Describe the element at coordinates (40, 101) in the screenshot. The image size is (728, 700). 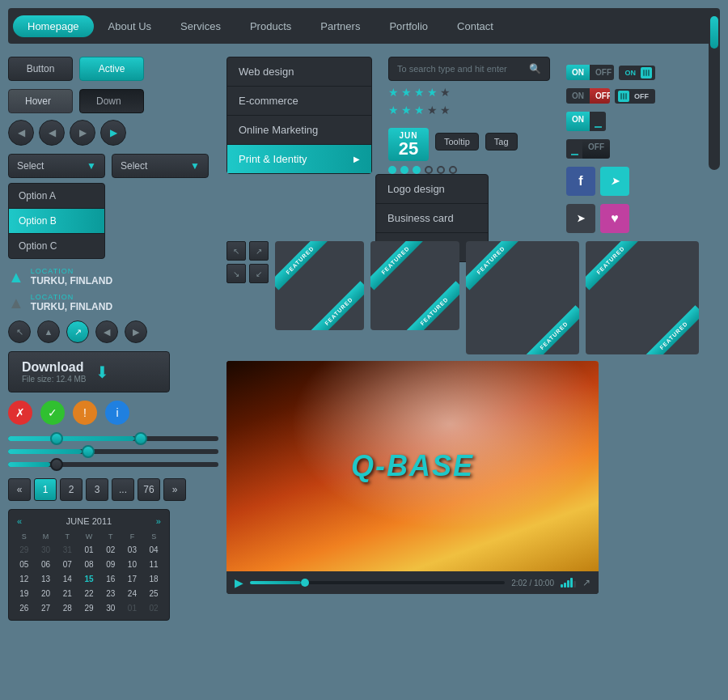
I see `button-hover: Hover` at that location.